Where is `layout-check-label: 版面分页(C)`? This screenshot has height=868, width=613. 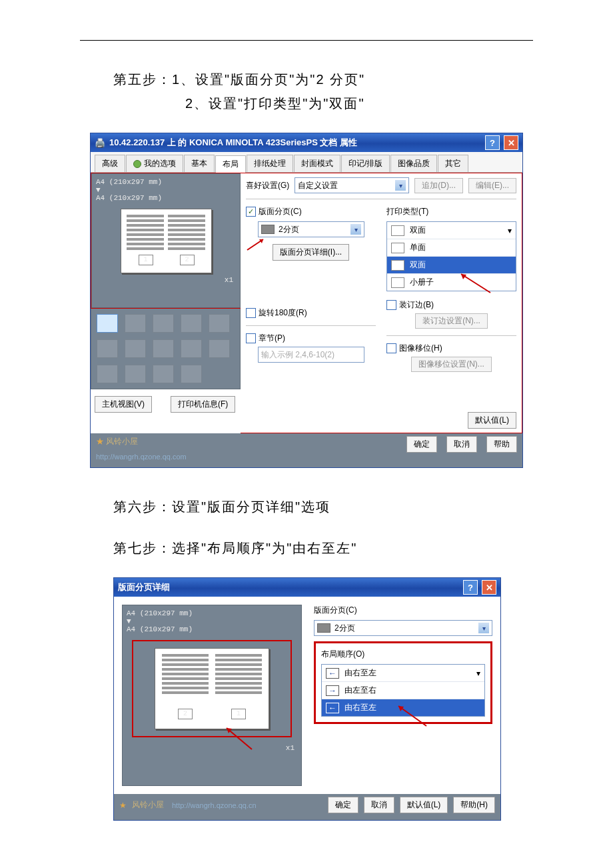 layout-check-label: 版面分页(C) is located at coordinates (280, 211).